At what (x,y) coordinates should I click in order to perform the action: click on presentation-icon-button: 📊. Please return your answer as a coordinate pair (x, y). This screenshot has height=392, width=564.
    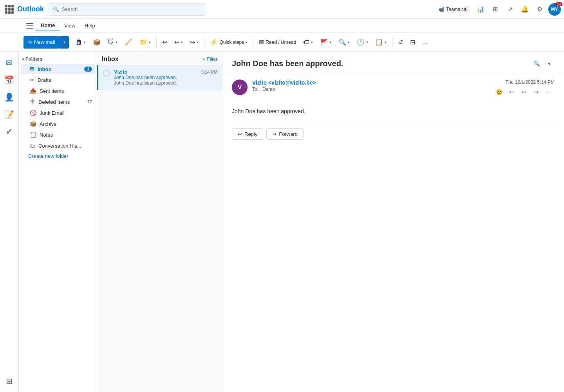
    Looking at the image, I should click on (480, 9).